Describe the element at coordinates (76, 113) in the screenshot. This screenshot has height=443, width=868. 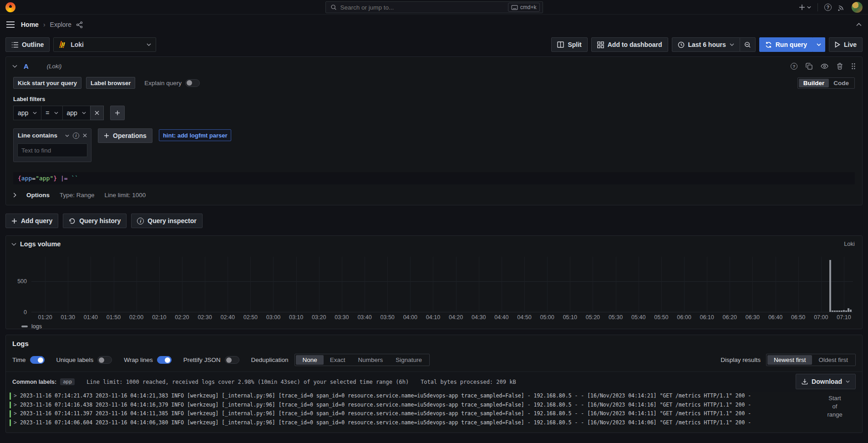
I see `filter-value-select: app` at that location.